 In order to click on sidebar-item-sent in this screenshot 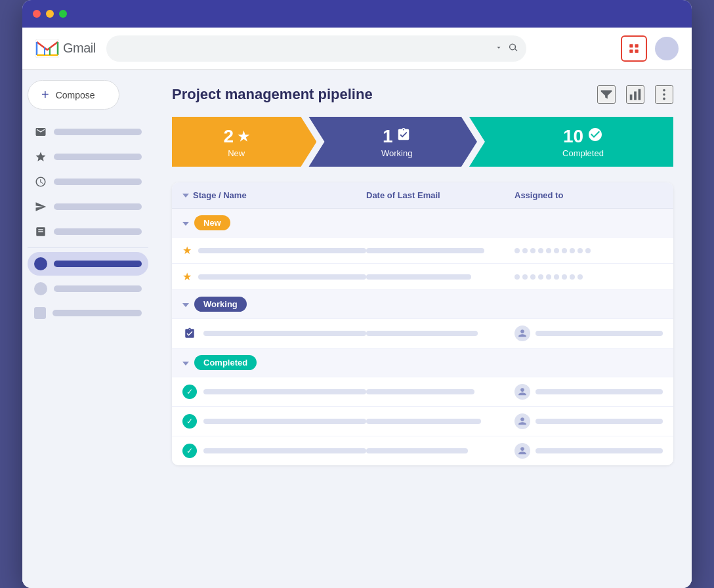, I will do `click(88, 207)`.